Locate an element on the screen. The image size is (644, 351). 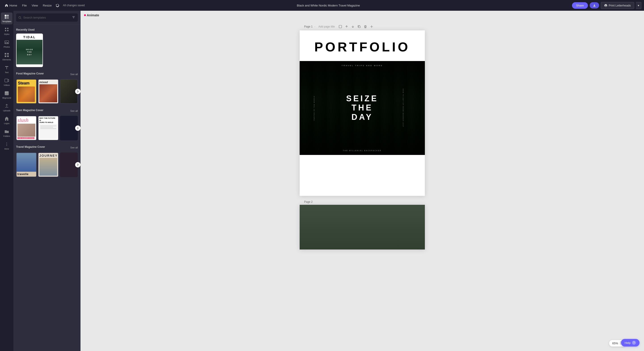
mixed-label: mixed is located at coordinates (48, 82).